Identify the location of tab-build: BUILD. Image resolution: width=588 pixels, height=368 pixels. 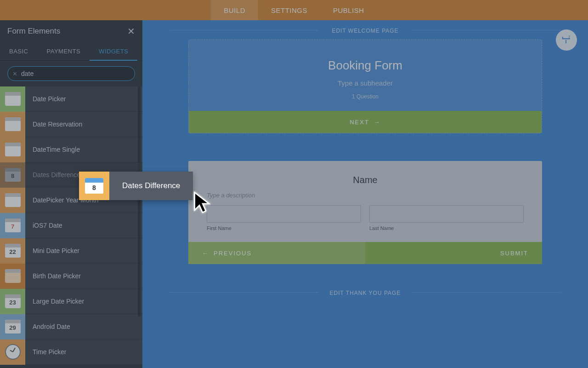
(234, 10).